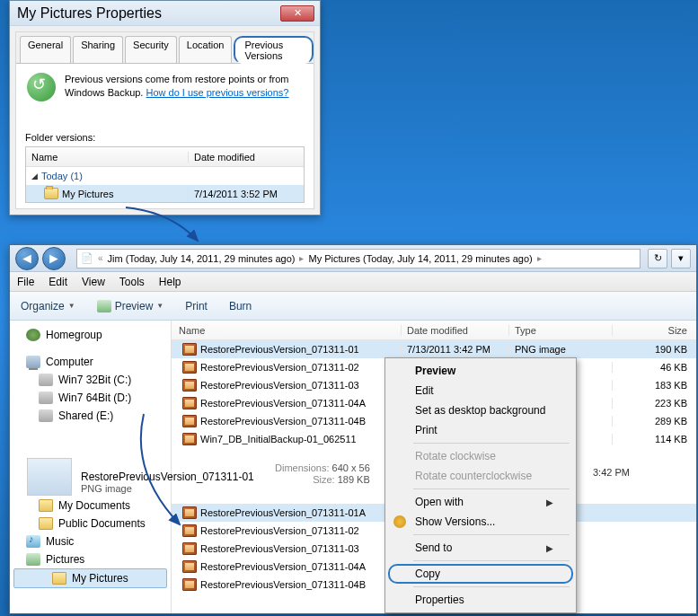 This screenshot has width=698, height=616. Describe the element at coordinates (107, 157) in the screenshot. I see `column-name: Name` at that location.